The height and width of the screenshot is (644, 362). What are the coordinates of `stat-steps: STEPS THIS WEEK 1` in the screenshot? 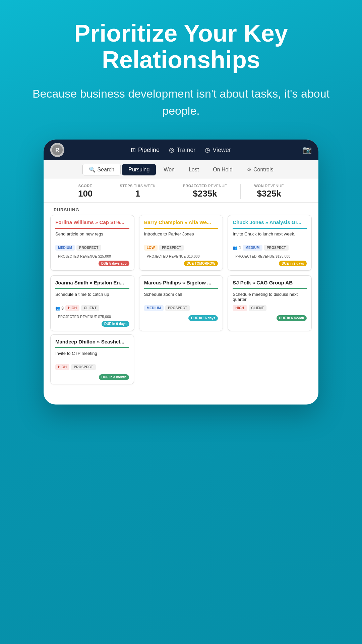 It's located at (138, 191).